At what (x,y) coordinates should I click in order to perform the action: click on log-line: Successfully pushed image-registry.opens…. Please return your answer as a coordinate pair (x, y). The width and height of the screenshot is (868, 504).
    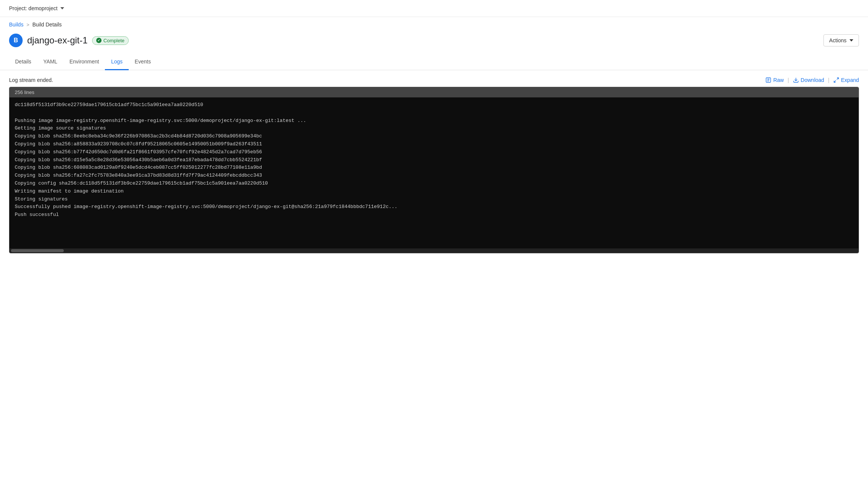
    Looking at the image, I should click on (434, 207).